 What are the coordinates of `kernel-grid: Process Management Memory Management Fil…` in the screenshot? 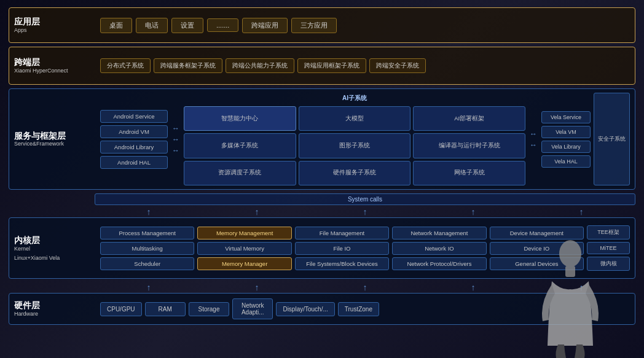 It's located at (342, 248).